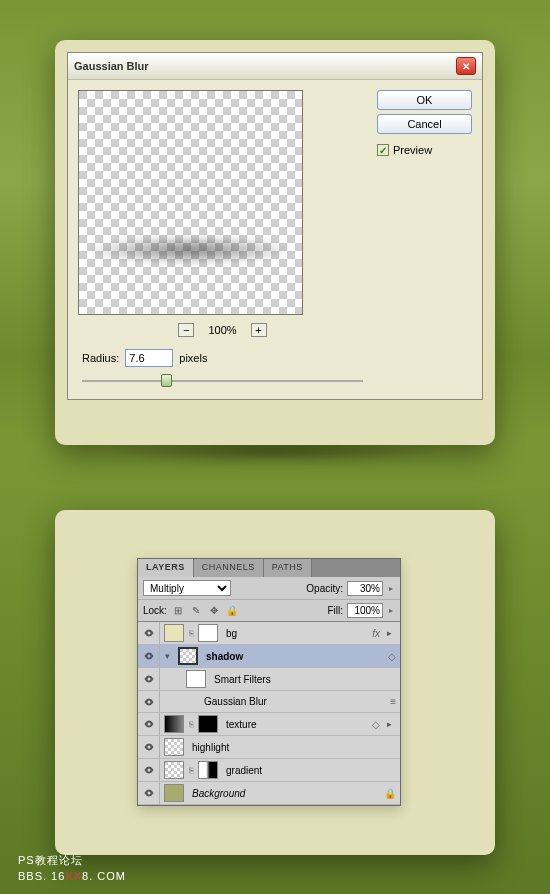  Describe the element at coordinates (100, 358) in the screenshot. I see `radius-label: Radius:` at that location.